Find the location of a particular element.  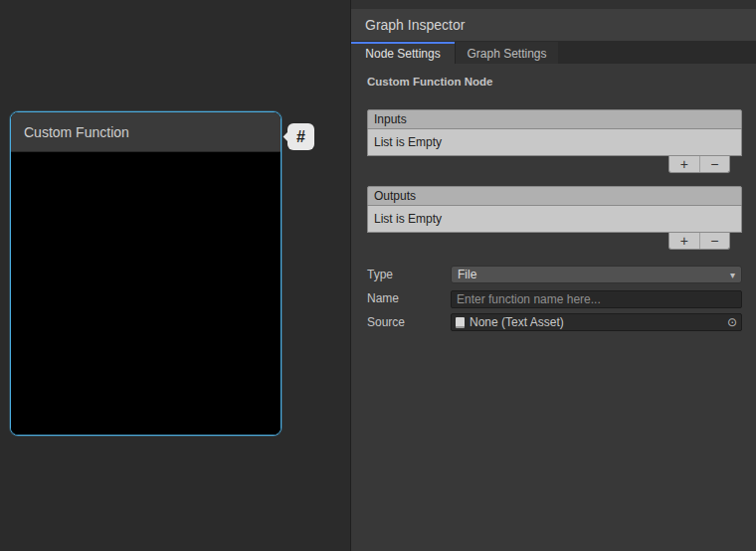

outputs-list-title: Outputs is located at coordinates (395, 196).